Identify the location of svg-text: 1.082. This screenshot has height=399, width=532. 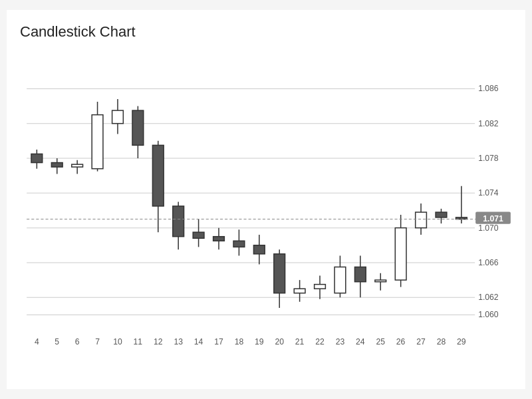
(488, 124).